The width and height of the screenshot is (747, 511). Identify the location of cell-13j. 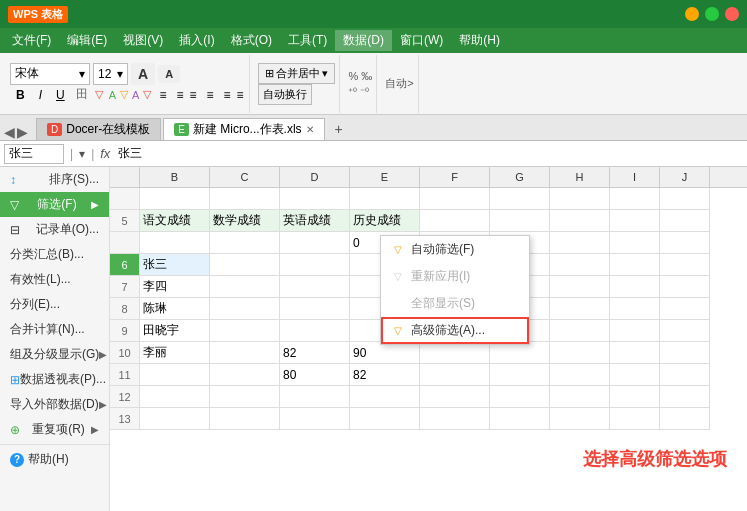
(685, 419).